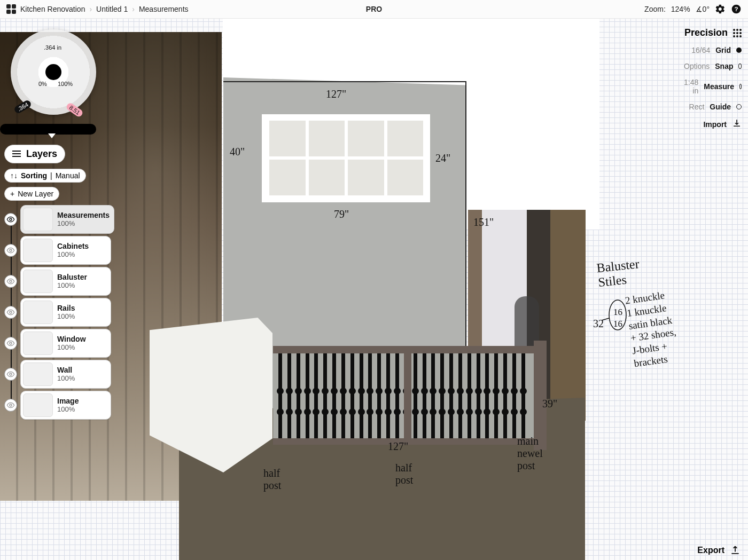 The width and height of the screenshot is (748, 560). What do you see at coordinates (404, 474) in the screenshot?
I see `annot-half-post-2: half post` at bounding box center [404, 474].